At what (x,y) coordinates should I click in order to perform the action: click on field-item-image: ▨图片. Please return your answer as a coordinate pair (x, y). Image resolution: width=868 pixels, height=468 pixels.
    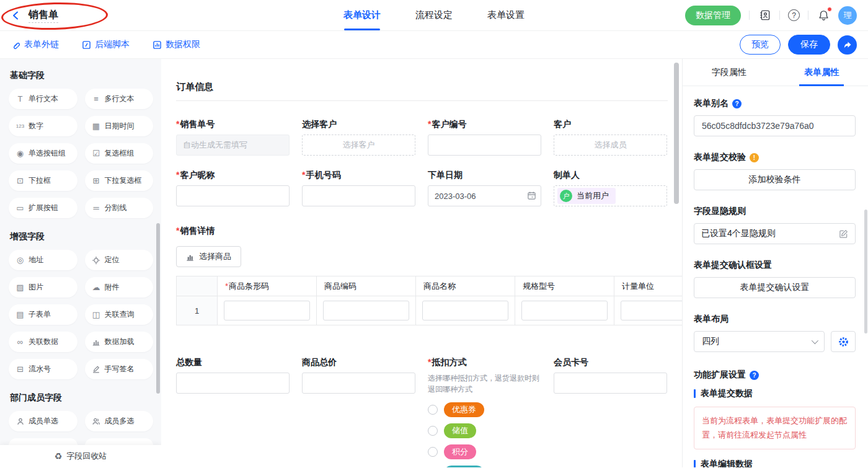
    Looking at the image, I should click on (43, 288).